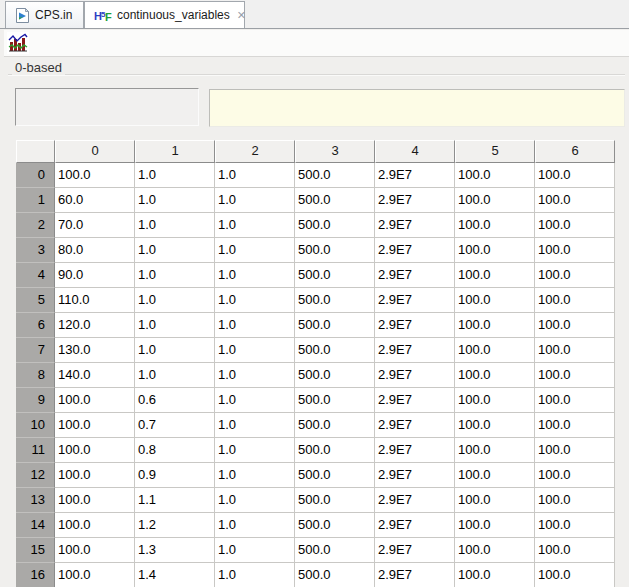 The width and height of the screenshot is (629, 587). Describe the element at coordinates (415, 400) in the screenshot. I see `table-cell-9-4: 2.9E7` at that location.